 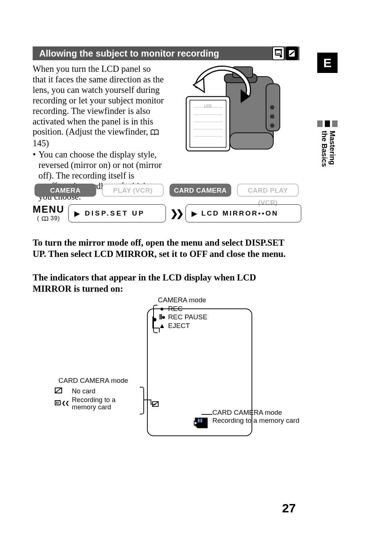 What do you see at coordinates (93, 381) in the screenshot?
I see `legend-card-mode-title: CARD CAMERA mode` at bounding box center [93, 381].